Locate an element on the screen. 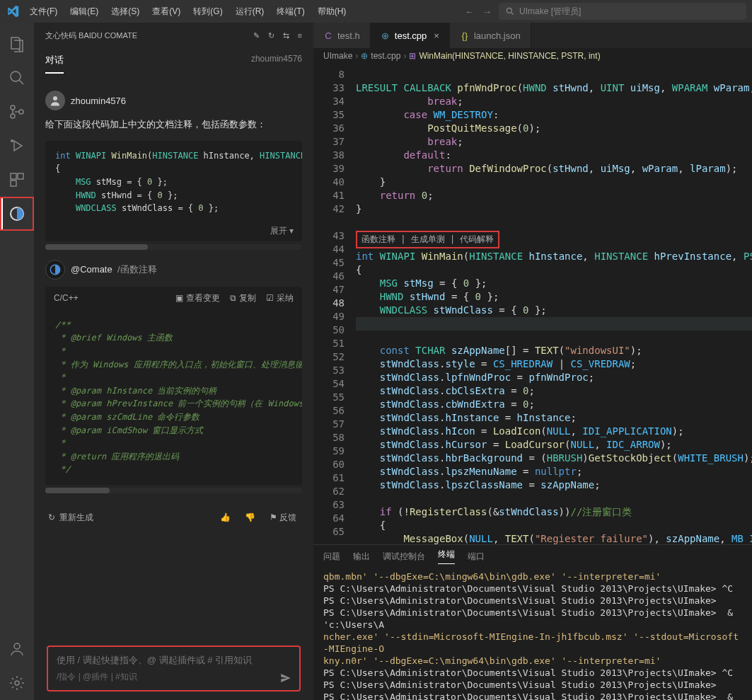  activity-accounts is located at coordinates (17, 649).